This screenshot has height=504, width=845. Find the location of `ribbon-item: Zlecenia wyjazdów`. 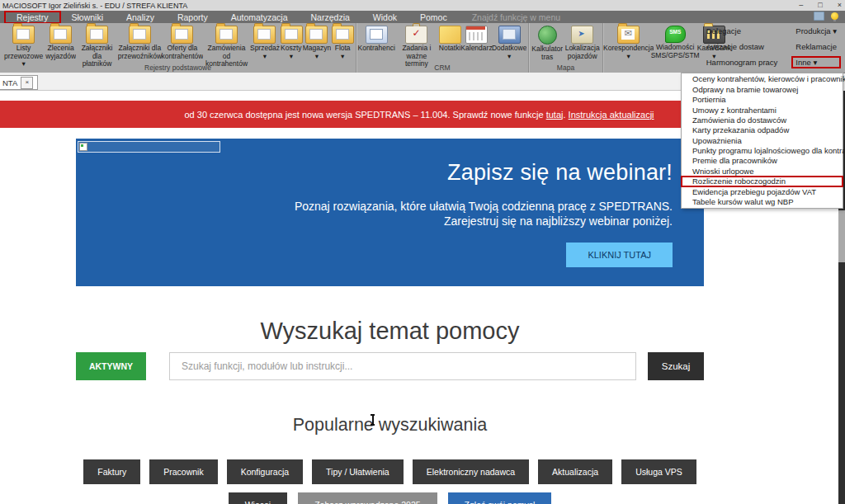

ribbon-item: Zlecenia wyjazdów is located at coordinates (61, 43).